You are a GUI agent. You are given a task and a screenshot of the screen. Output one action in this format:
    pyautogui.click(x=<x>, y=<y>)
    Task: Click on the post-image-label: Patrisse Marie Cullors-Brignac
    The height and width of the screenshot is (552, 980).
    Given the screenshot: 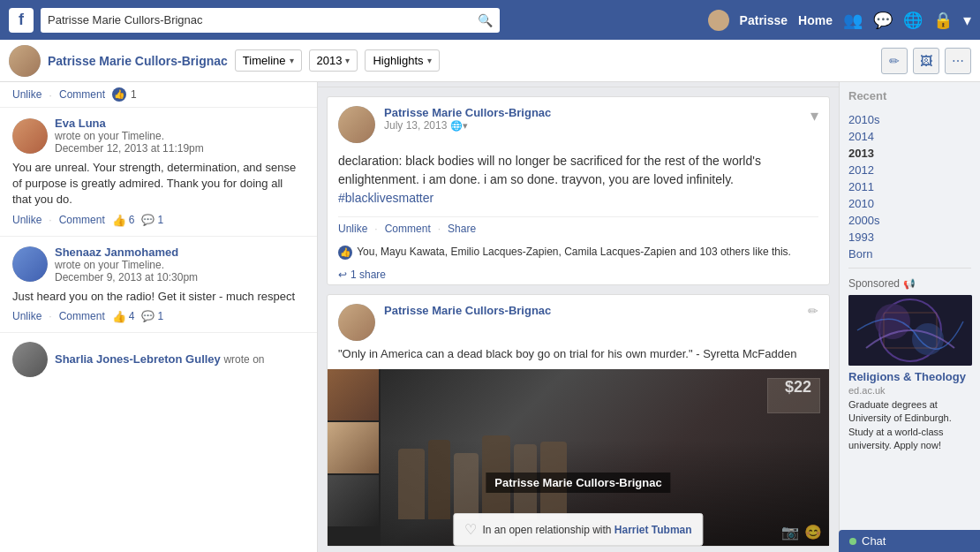 What is the action you would take?
    pyautogui.click(x=577, y=482)
    